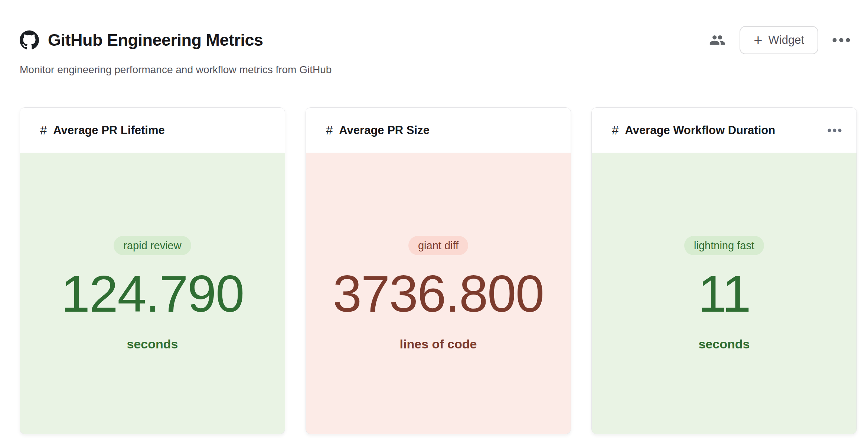 This screenshot has width=868, height=445. Describe the element at coordinates (154, 130) in the screenshot. I see `card-title: Average PR Lifetime` at that location.